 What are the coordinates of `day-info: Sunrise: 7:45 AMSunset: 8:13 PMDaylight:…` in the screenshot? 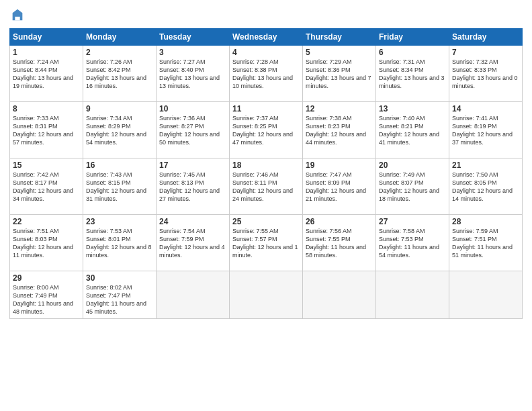 It's located at (193, 187).